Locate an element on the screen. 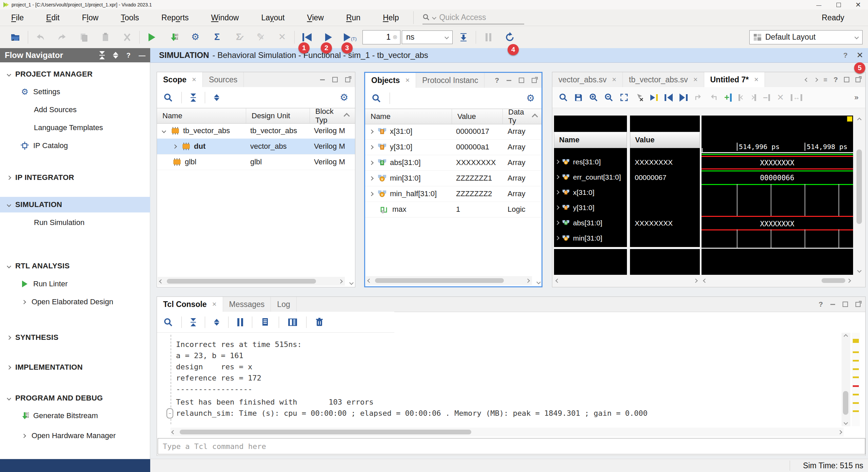  menu-file: File is located at coordinates (18, 18).